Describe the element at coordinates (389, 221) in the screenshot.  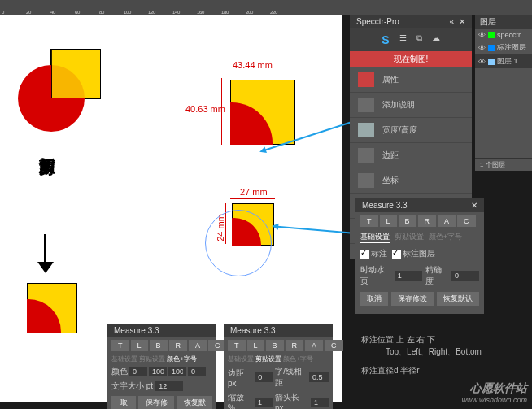
I see `tab-l: L` at that location.